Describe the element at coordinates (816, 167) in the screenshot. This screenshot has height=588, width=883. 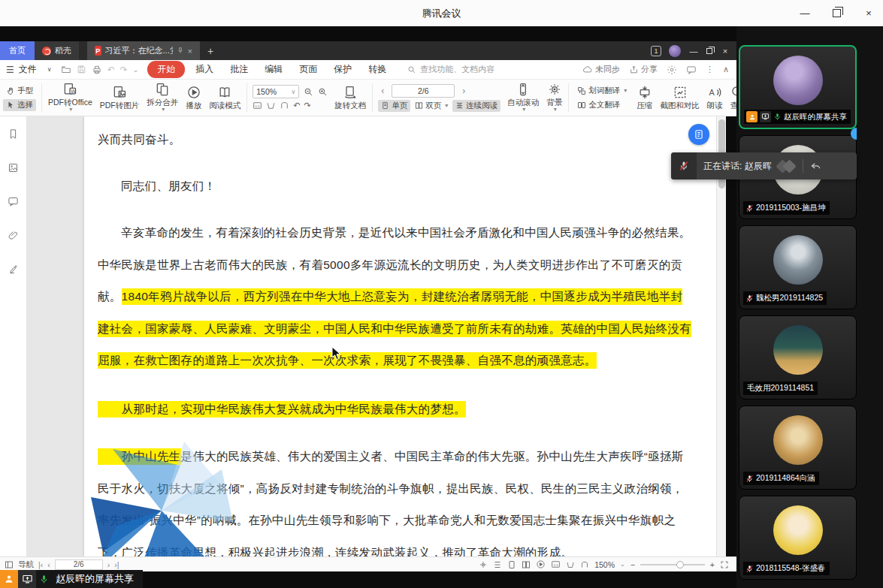
I see `reply-arrow-icon` at that location.